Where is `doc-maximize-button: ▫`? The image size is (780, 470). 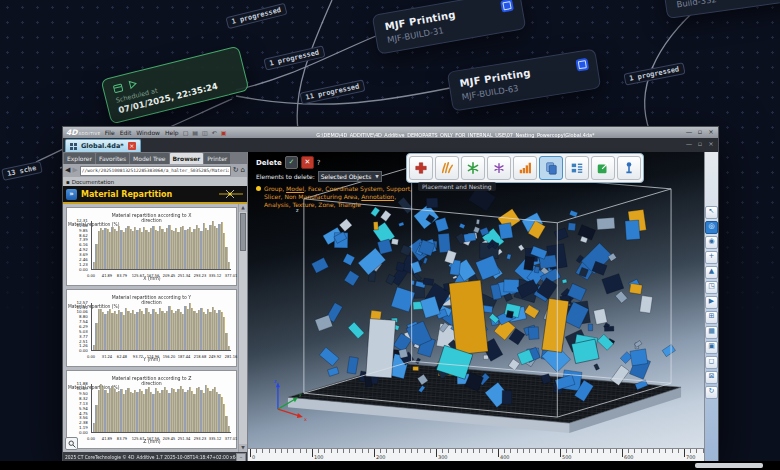 doc-maximize-button: ▫ is located at coordinates (700, 144).